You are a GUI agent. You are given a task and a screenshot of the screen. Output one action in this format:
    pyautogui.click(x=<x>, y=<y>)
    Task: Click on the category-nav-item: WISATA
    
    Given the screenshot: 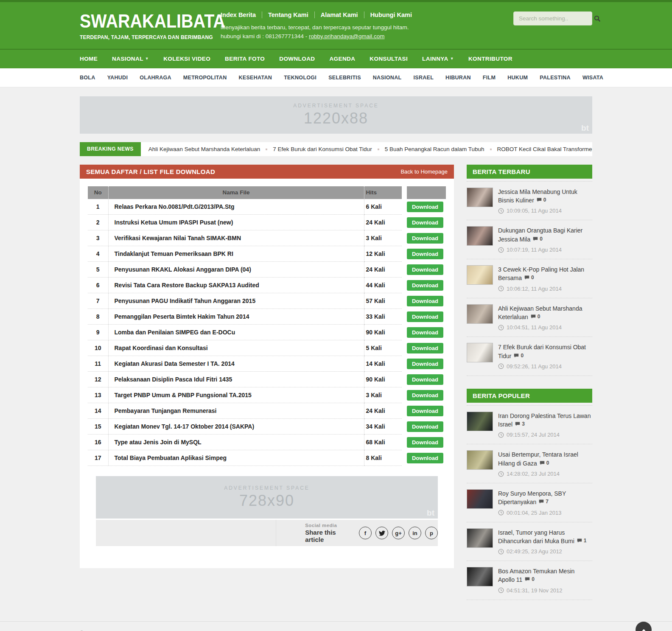 What is the action you would take?
    pyautogui.click(x=593, y=78)
    